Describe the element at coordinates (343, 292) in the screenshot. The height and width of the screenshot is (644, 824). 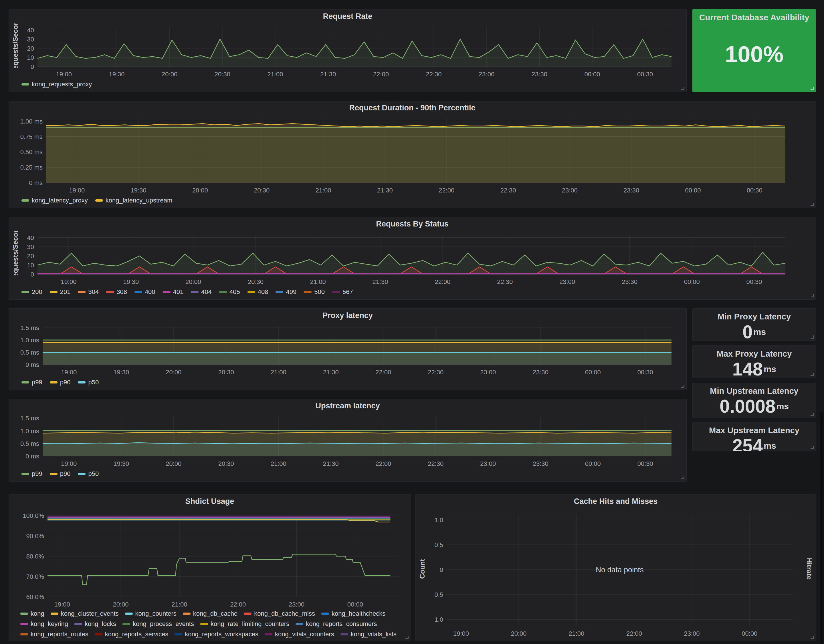
I see `legend-item: 567` at that location.